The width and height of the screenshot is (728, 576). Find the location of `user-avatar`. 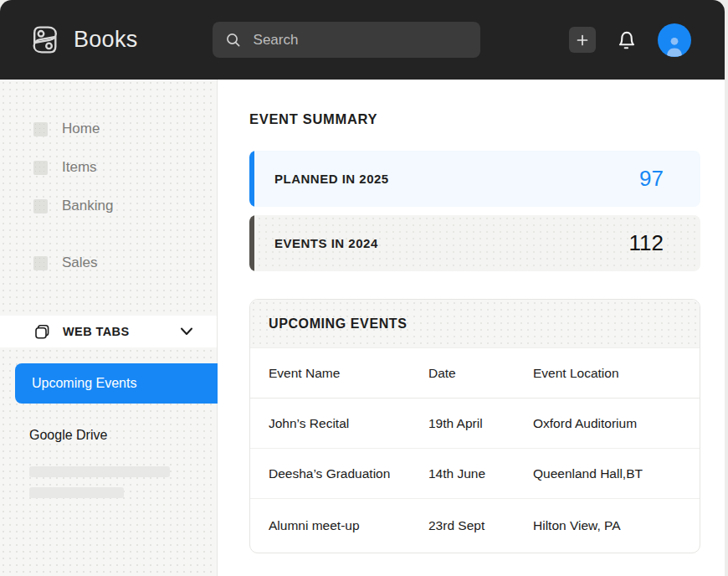

user-avatar is located at coordinates (674, 40).